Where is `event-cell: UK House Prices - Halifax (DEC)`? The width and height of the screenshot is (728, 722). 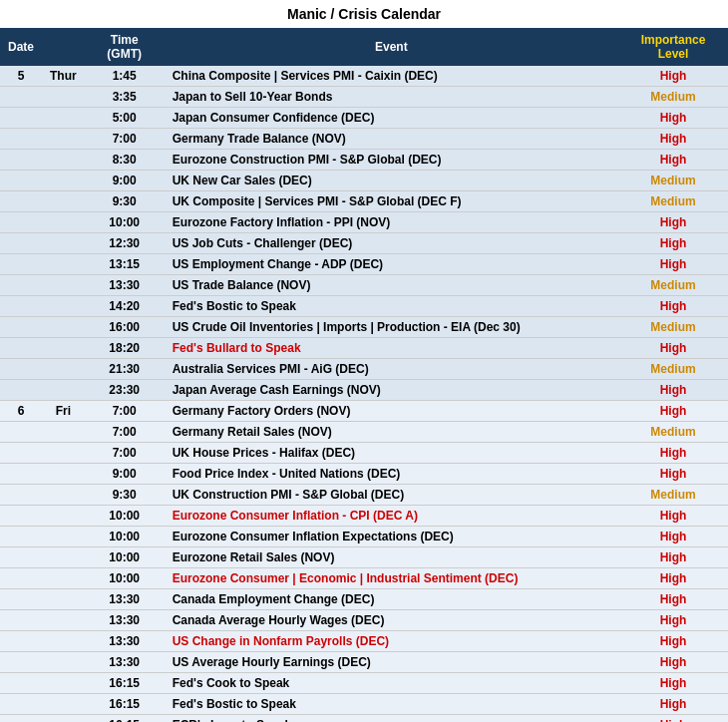 event-cell: UK House Prices - Halifax (DEC) is located at coordinates (391, 453).